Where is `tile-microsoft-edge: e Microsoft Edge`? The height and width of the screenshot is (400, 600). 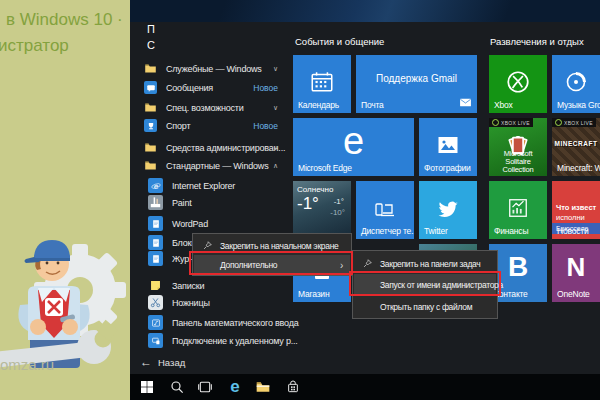 tile-microsoft-edge: e Microsoft Edge is located at coordinates (354, 147).